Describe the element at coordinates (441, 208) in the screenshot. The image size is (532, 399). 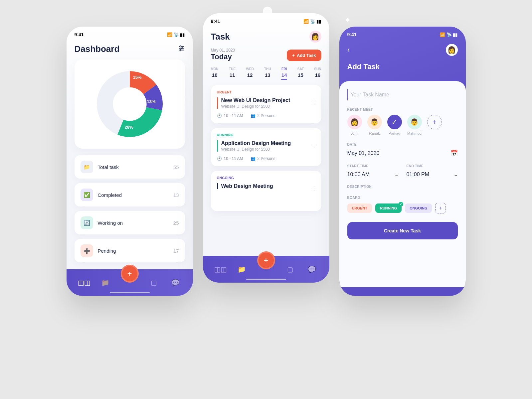
I see `board-add-button: +` at that location.